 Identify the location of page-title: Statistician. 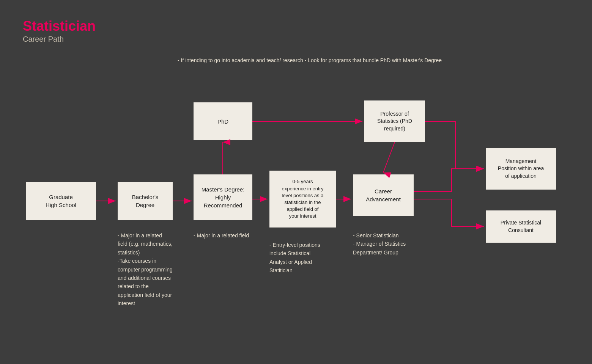
(59, 26).